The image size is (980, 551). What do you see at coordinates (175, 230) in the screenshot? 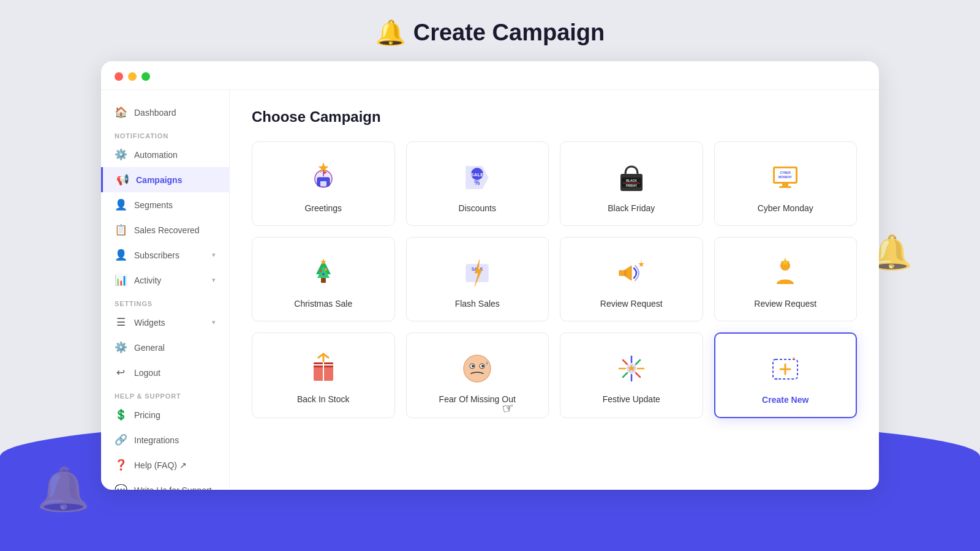
I see `sidebar-label-sales-recovered: Sales Recovered` at bounding box center [175, 230].